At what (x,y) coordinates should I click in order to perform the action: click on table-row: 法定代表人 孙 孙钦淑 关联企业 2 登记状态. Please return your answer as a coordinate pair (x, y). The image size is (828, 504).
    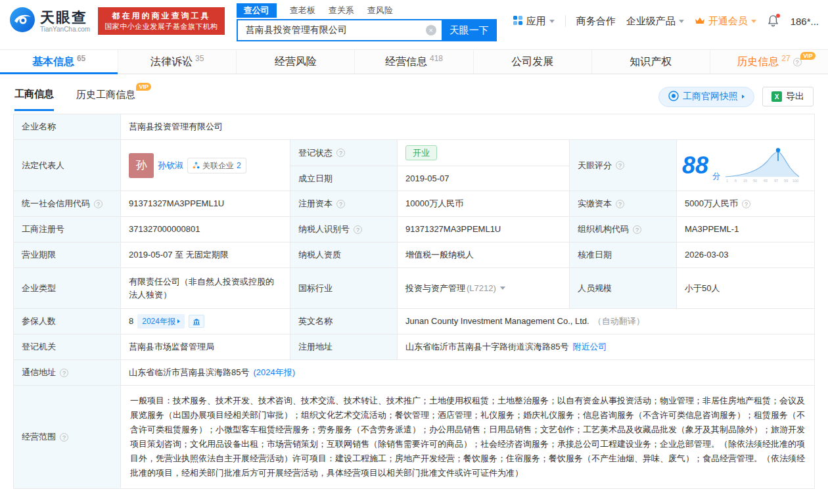
    Looking at the image, I should click on (414, 166).